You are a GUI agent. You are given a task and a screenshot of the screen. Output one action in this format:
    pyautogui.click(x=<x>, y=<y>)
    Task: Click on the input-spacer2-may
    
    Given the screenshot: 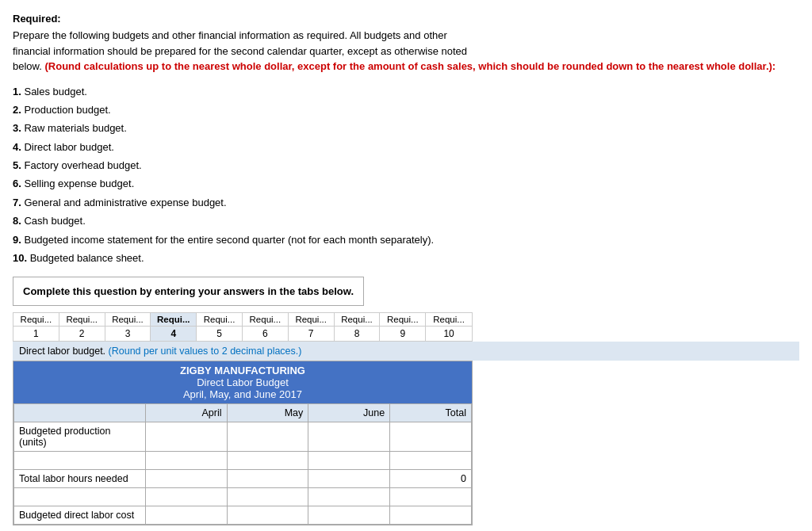 What is the action you would take?
    pyautogui.click(x=268, y=498)
    